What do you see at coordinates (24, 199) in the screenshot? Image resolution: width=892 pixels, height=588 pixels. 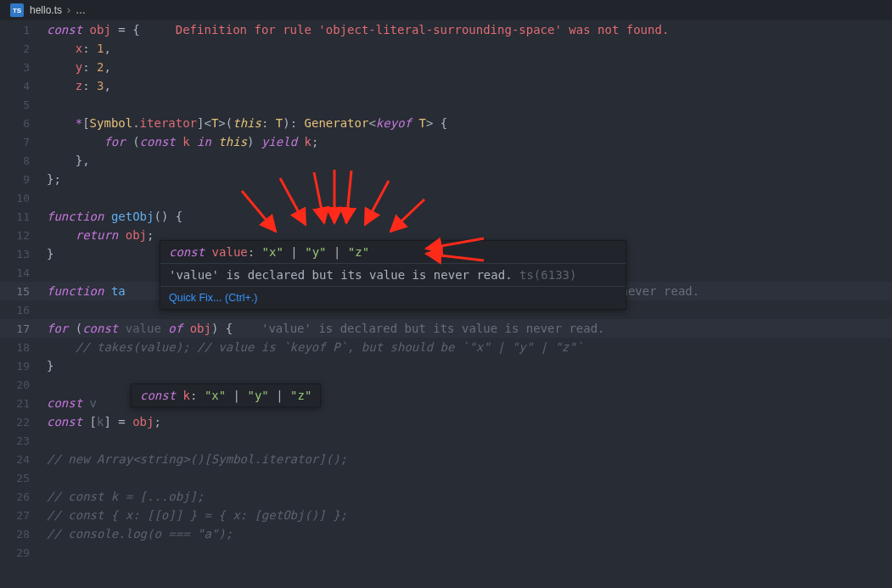 I see `line-number: 10` at bounding box center [24, 199].